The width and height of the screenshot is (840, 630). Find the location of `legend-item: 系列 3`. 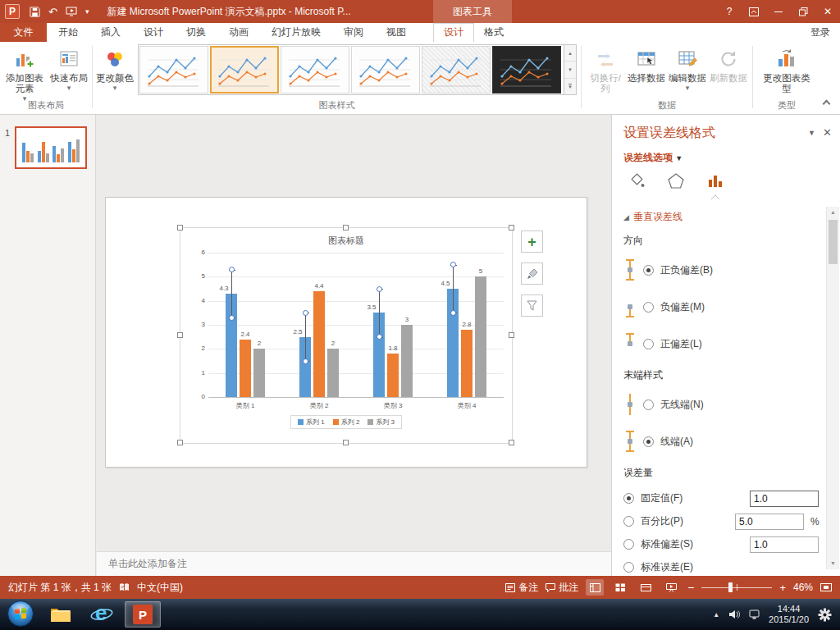

legend-item: 系列 3 is located at coordinates (381, 422).